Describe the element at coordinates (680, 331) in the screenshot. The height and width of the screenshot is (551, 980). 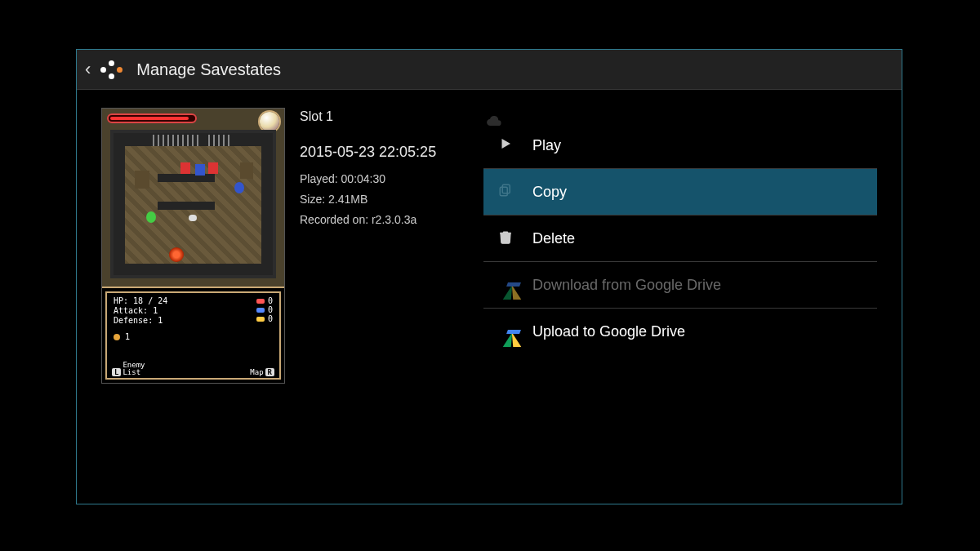
I see `upload-drive-button: Upload to Google Drive` at that location.